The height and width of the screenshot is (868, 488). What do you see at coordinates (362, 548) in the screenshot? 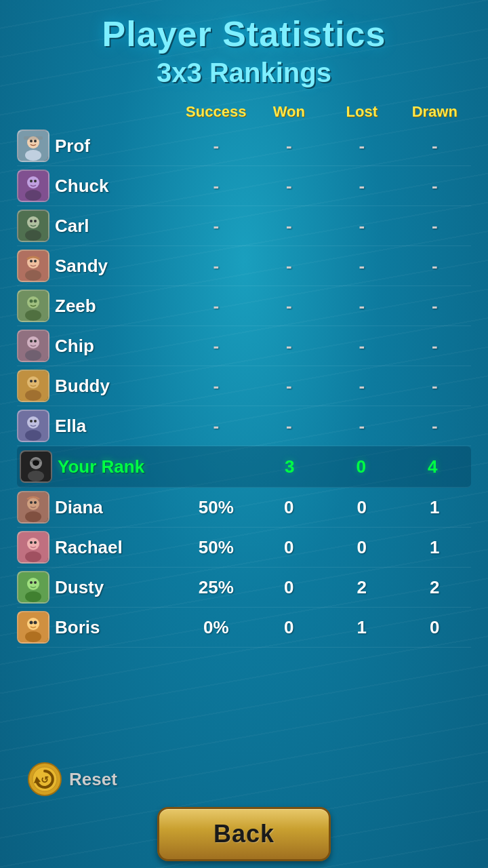
I see `lost-rachael: 0` at bounding box center [362, 548].